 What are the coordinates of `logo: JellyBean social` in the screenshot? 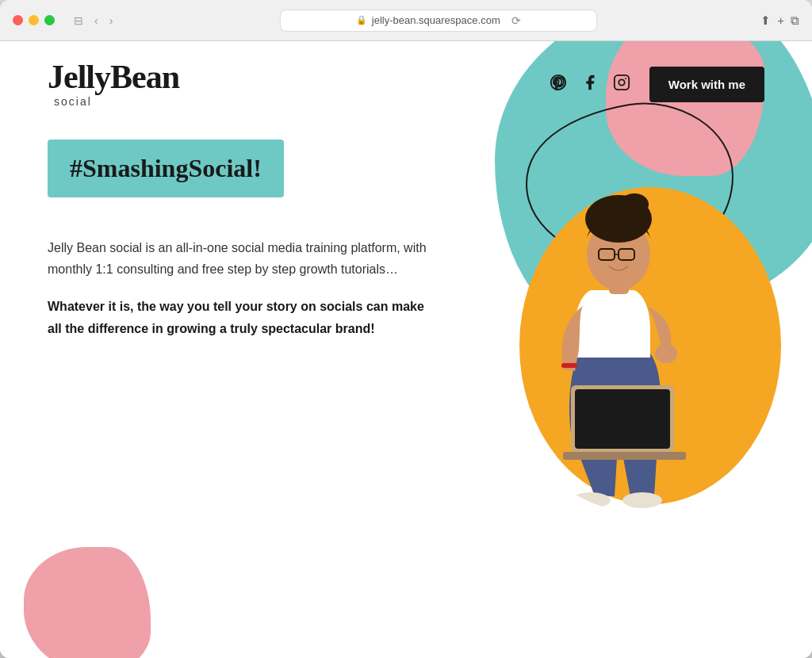 It's located at (113, 84).